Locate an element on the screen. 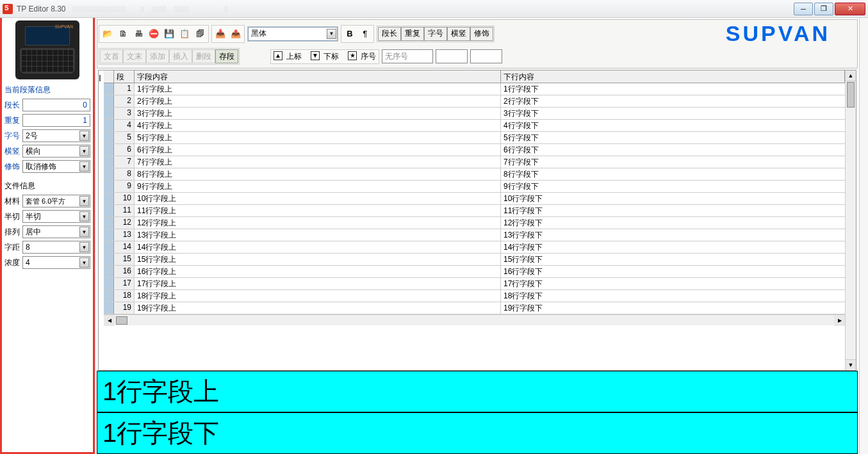 The image size is (868, 454). row-upper: 10行字段上 is located at coordinates (318, 199).